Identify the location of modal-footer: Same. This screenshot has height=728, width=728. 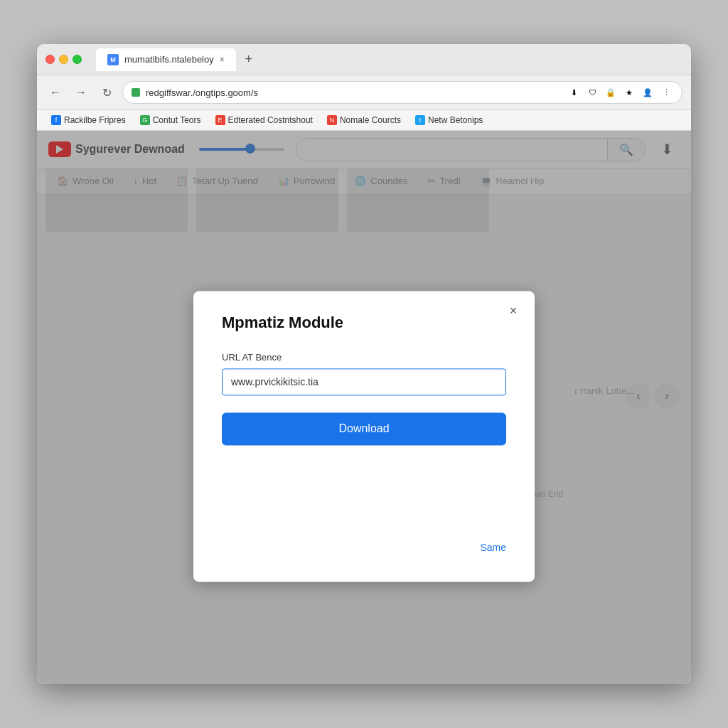
(364, 547).